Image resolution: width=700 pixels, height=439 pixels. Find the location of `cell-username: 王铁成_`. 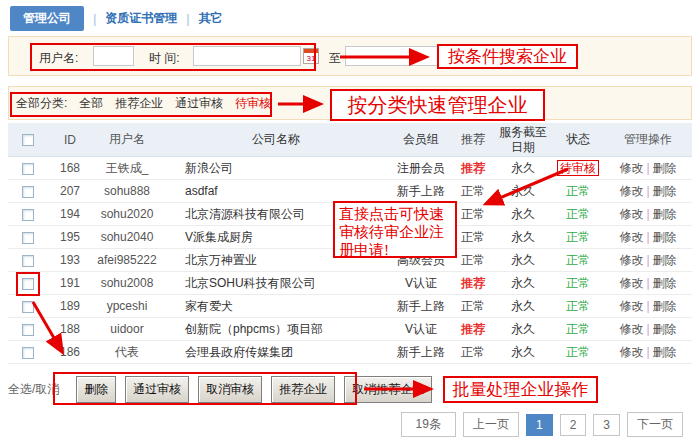

cell-username: 王铁成_ is located at coordinates (127, 168).